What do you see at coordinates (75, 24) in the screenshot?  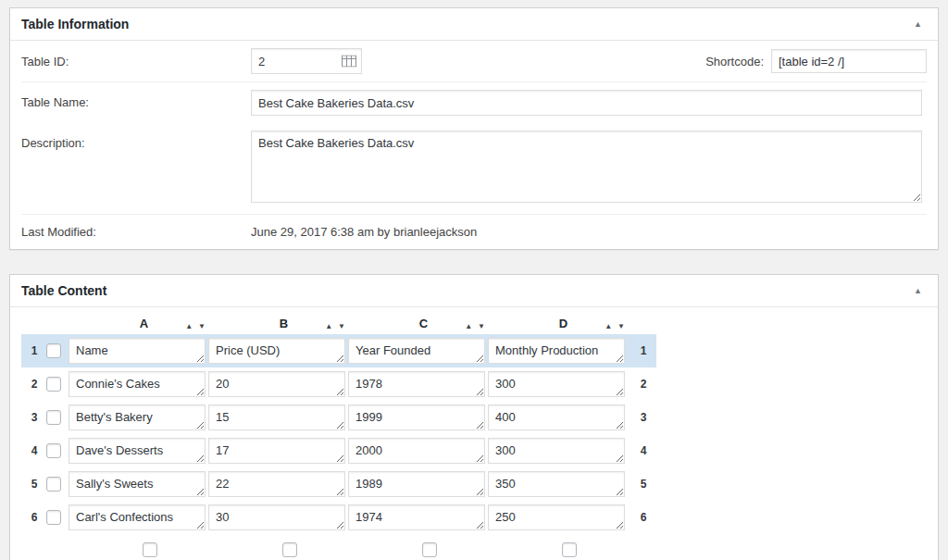 I see `panel-title: Table Information` at bounding box center [75, 24].